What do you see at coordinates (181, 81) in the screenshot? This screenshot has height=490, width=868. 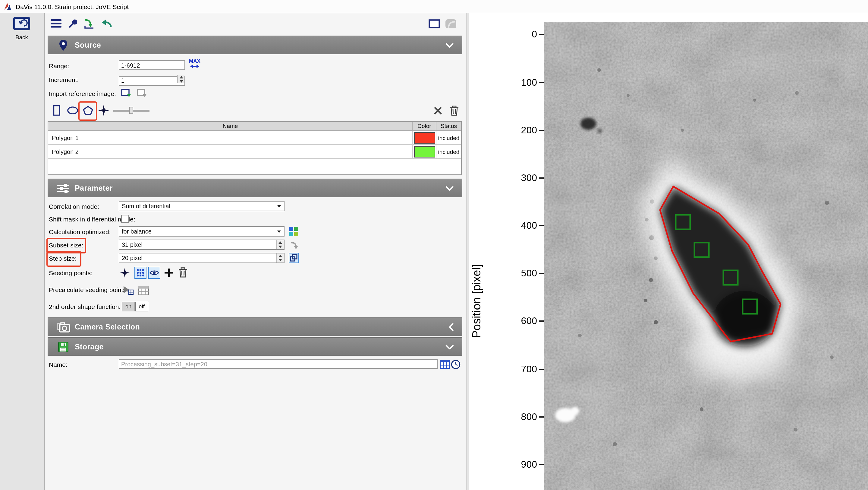 I see `spin-down-button` at bounding box center [181, 81].